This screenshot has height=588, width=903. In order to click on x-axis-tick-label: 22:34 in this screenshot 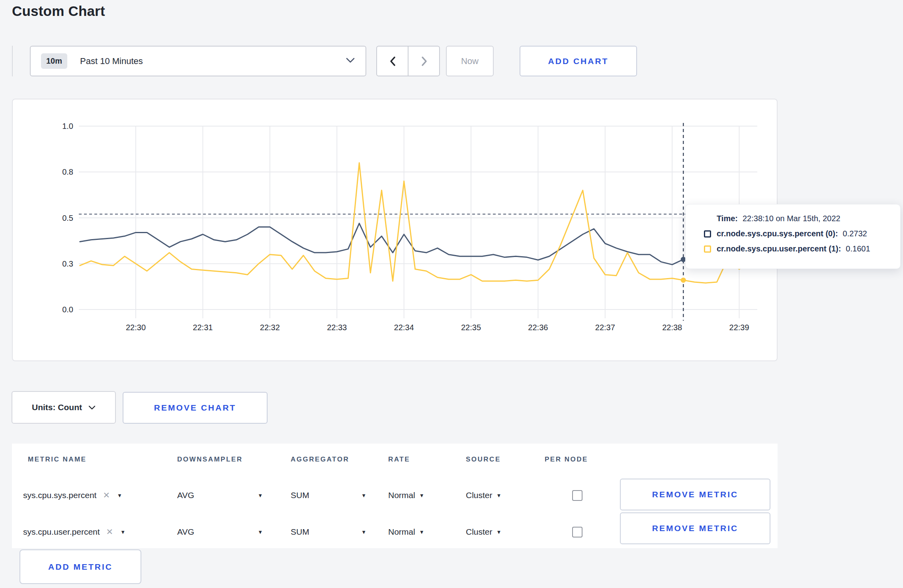, I will do `click(404, 327)`.